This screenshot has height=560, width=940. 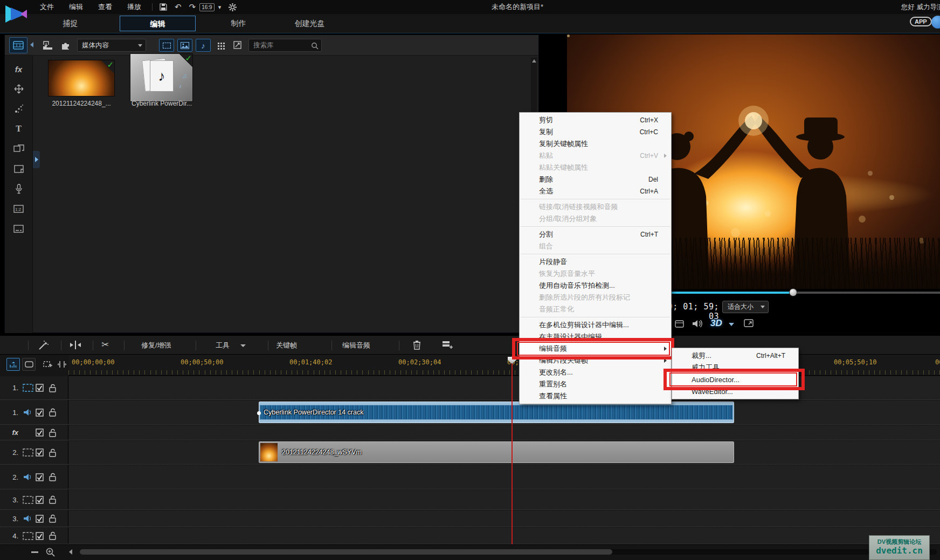 I want to click on edit-audio-button: 编辑音频, so click(x=356, y=345).